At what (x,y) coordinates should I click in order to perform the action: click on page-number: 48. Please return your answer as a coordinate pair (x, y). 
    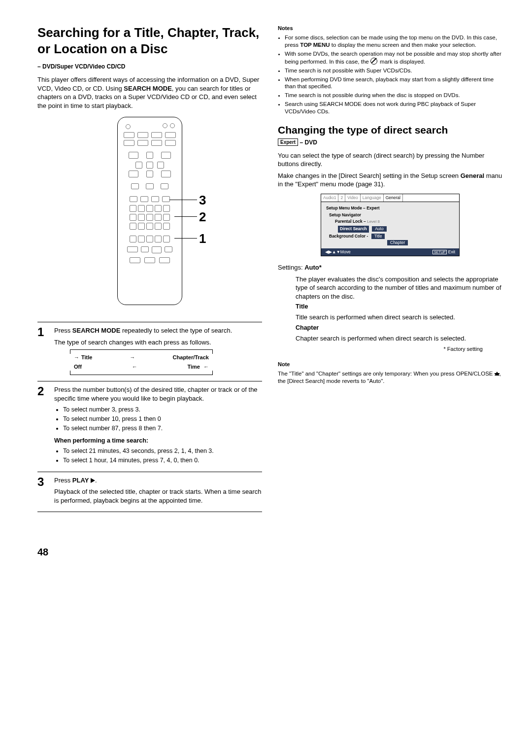
    Looking at the image, I should click on (270, 552).